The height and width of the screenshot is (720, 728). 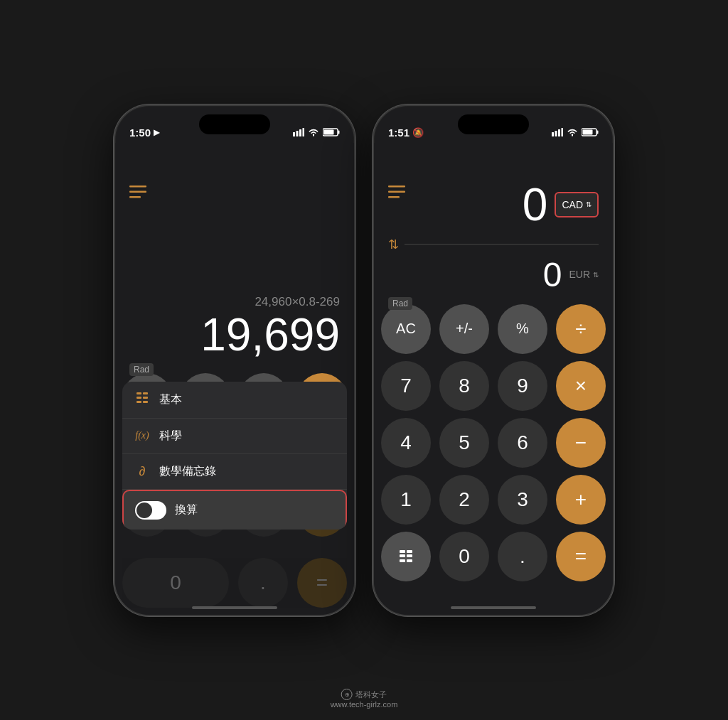 I want to click on btn-2-right: 2, so click(x=464, y=500).